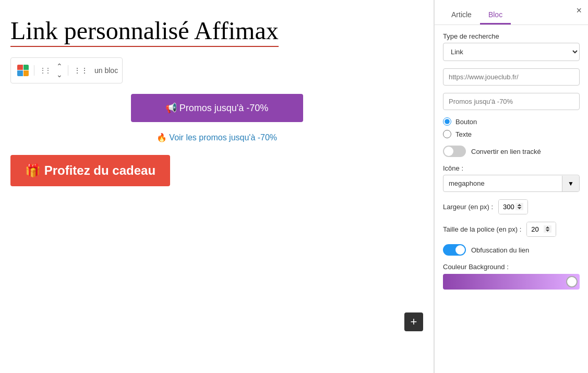 This screenshot has width=588, height=373. Describe the element at coordinates (414, 322) in the screenshot. I see `add-block-button: +` at that location.